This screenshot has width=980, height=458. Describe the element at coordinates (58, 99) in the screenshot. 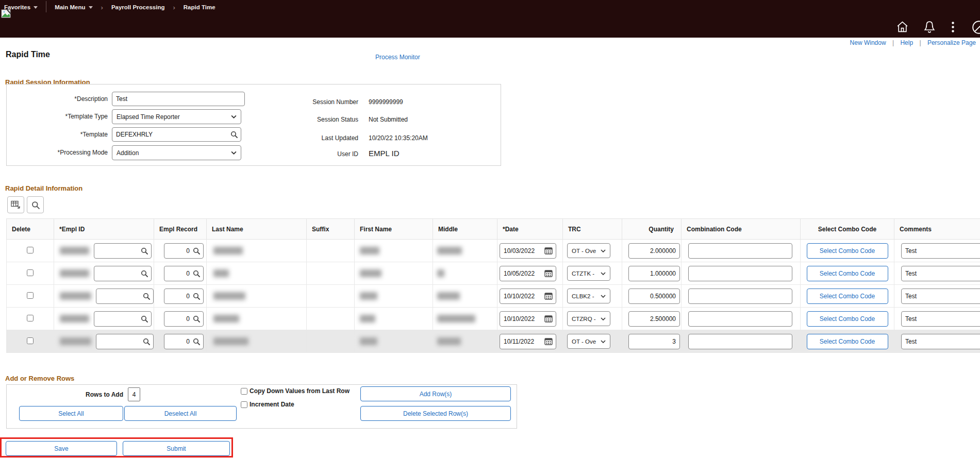

I see `description-label: *Description` at that location.